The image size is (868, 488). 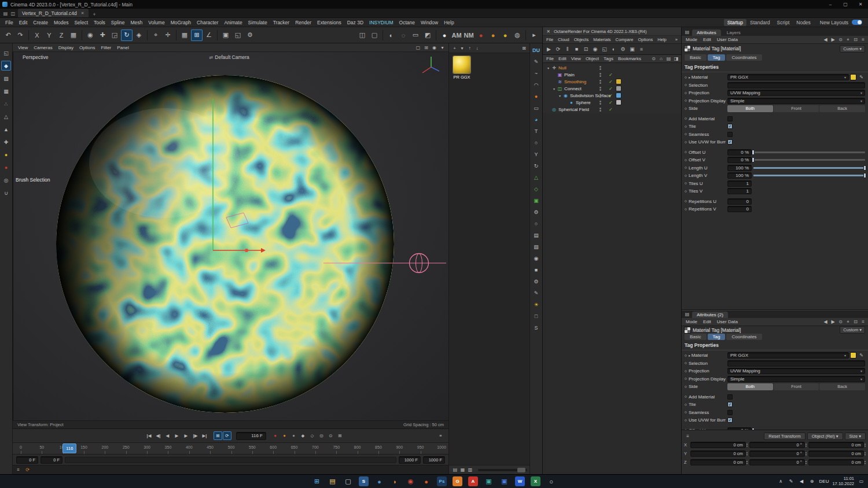 I want to click on timeline-marker: 116, so click(x=69, y=449).